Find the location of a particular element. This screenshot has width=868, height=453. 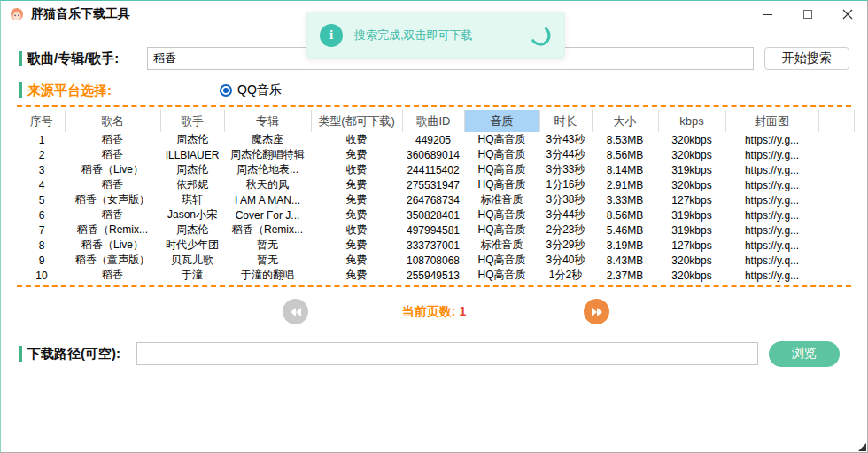

table-cell: https://y.q... is located at coordinates (772, 245).